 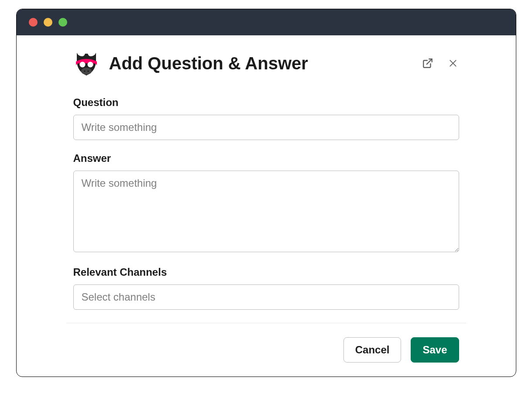 What do you see at coordinates (266, 22) in the screenshot?
I see `window-titlebar` at bounding box center [266, 22].